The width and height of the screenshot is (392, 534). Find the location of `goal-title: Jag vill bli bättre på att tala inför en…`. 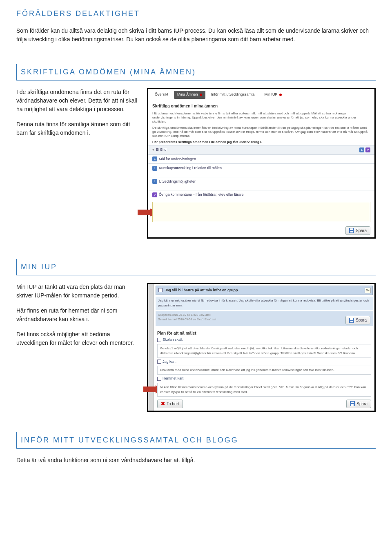

goal-title: Jag vill bli bättre på att tala inför en… is located at coordinates (202, 290).